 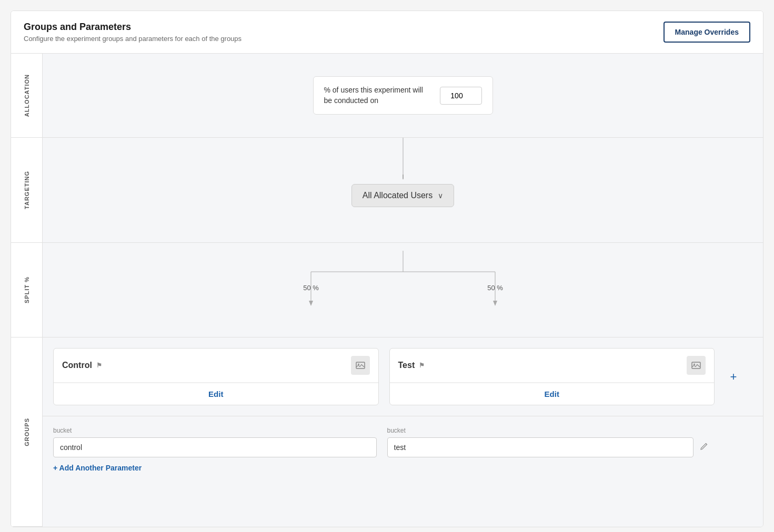 What do you see at coordinates (216, 366) in the screenshot?
I see `group-header-control: Control ⚑` at bounding box center [216, 366].